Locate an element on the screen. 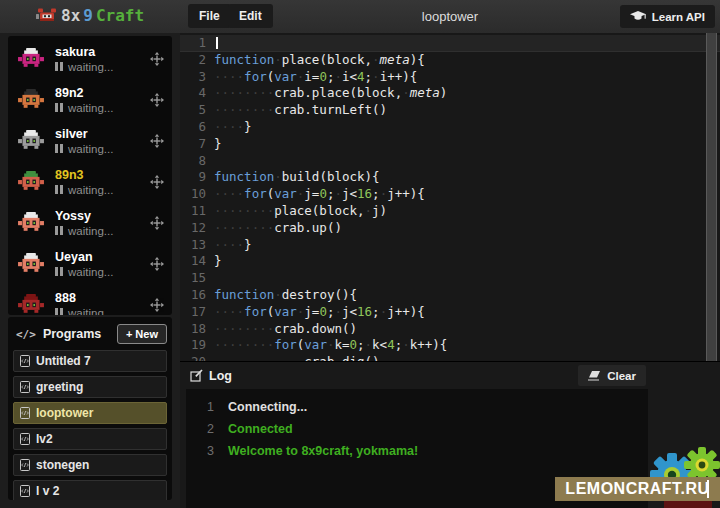  code-line: 15 is located at coordinates (450, 278).